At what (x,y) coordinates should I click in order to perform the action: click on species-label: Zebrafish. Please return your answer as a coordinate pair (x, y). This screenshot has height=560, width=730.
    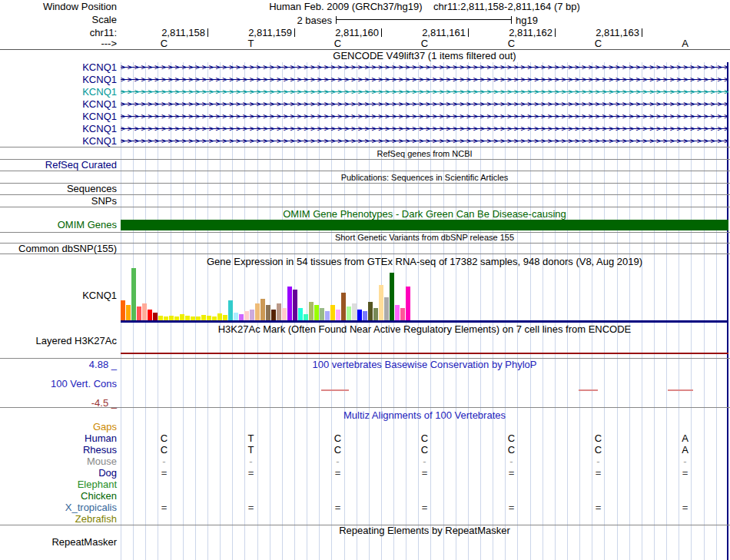
    Looking at the image, I should click on (58, 519).